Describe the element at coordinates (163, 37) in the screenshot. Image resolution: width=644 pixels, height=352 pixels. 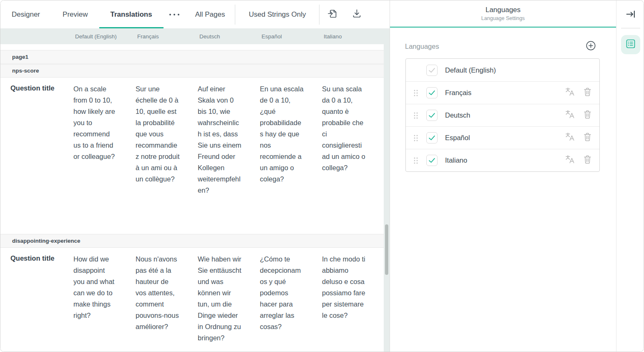
I see `column-header-francais: Français` at that location.